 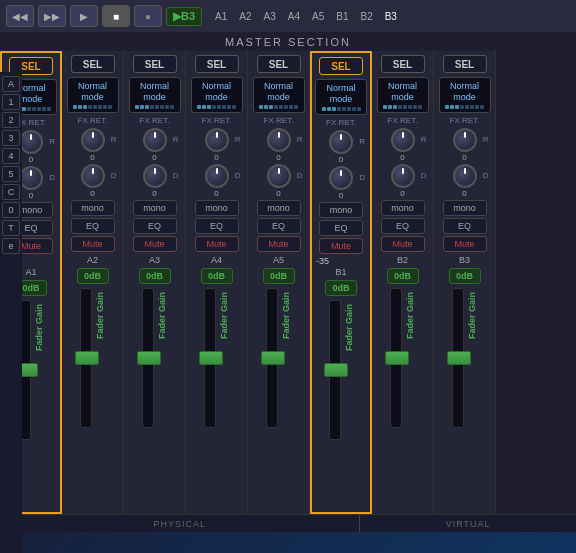 I want to click on fader-area-b3: 0dBFader Gain, so click(x=464, y=390).